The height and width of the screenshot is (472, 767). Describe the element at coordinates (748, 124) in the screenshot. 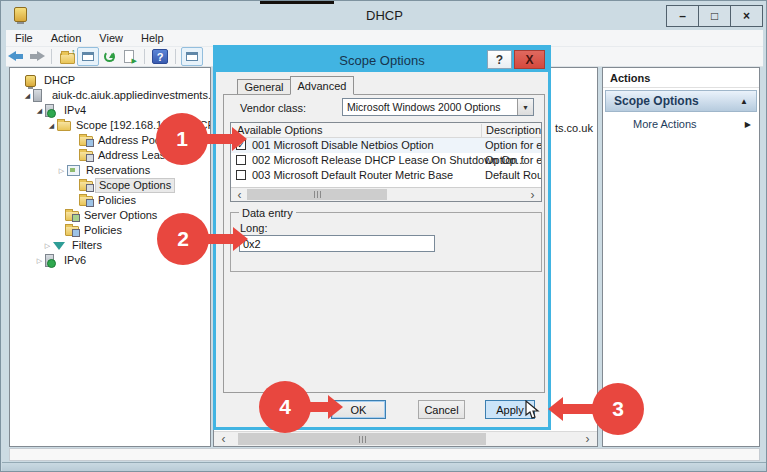

I see `submenu-arrow-icon: ▶` at that location.